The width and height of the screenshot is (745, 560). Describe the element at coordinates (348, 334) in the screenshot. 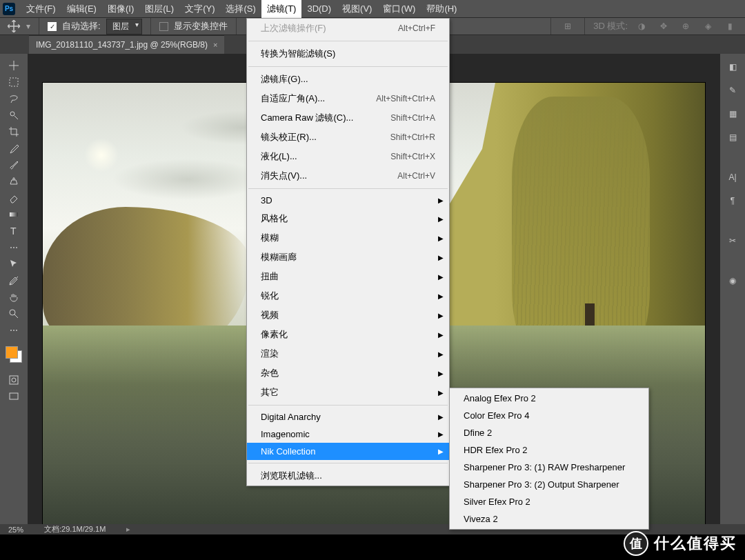

I see `menu-pixelate-sub: 像素化▶` at that location.